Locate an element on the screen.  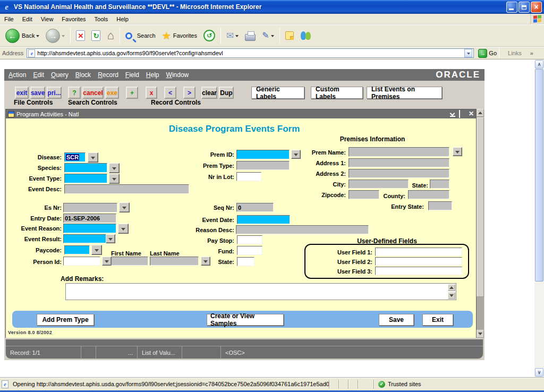
history-button: ↺ is located at coordinates (209, 36).